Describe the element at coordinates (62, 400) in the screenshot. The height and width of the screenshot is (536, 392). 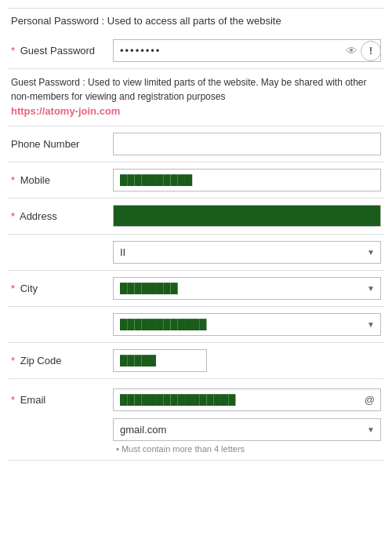
I see `email-label: * Email` at that location.